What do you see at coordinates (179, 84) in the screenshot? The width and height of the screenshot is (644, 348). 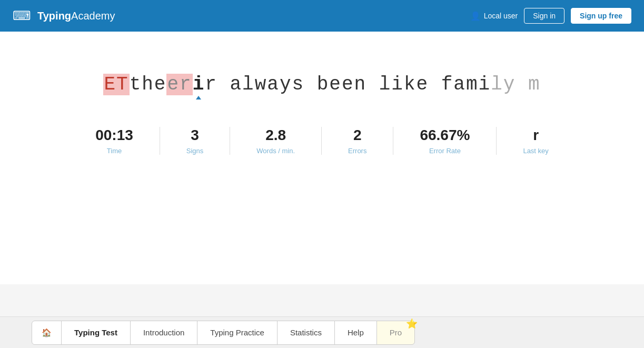 I see `typed-highlight-chars: er` at bounding box center [179, 84].